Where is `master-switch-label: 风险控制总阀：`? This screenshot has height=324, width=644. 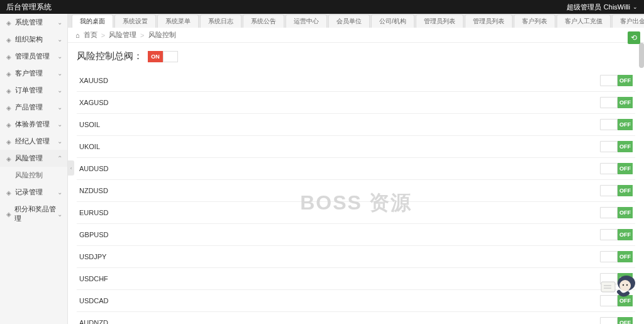
master-switch-label: 风险控制总阀： is located at coordinates (109, 57).